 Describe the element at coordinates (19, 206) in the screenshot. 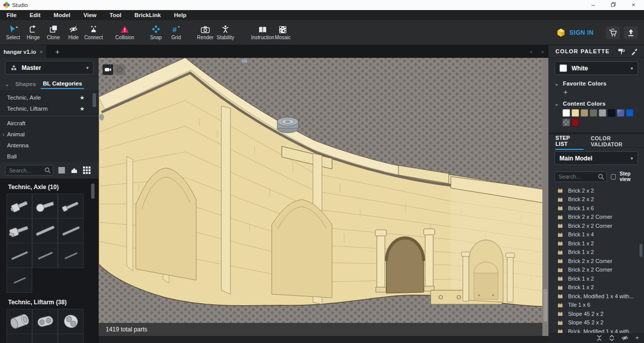

I see `part-thumbnail-axle-with-stop` at that location.